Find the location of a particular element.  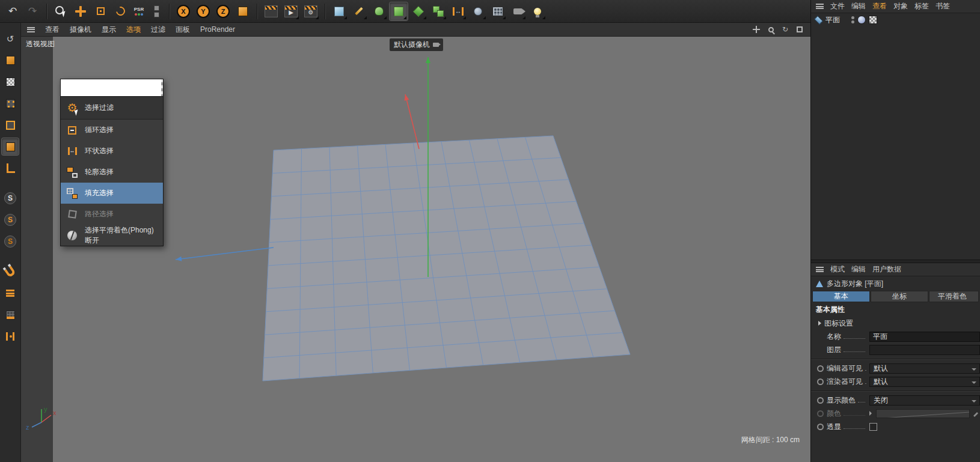

add-volume-button is located at coordinates (478, 11).